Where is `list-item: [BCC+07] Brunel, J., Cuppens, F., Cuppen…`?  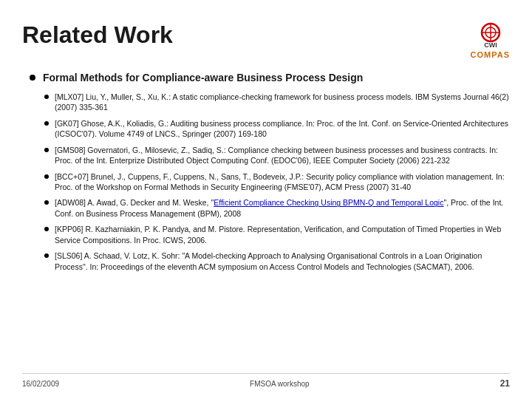 list-item: [BCC+07] Brunel, J., Cuppens, F., Cuppen… is located at coordinates (277, 182).